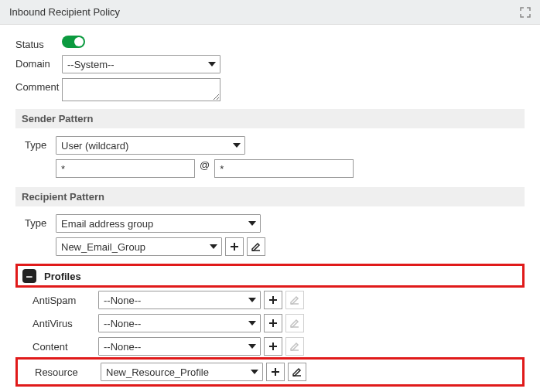 This screenshot has height=392, width=540. I want to click on content-row: Content --None--, so click(279, 346).